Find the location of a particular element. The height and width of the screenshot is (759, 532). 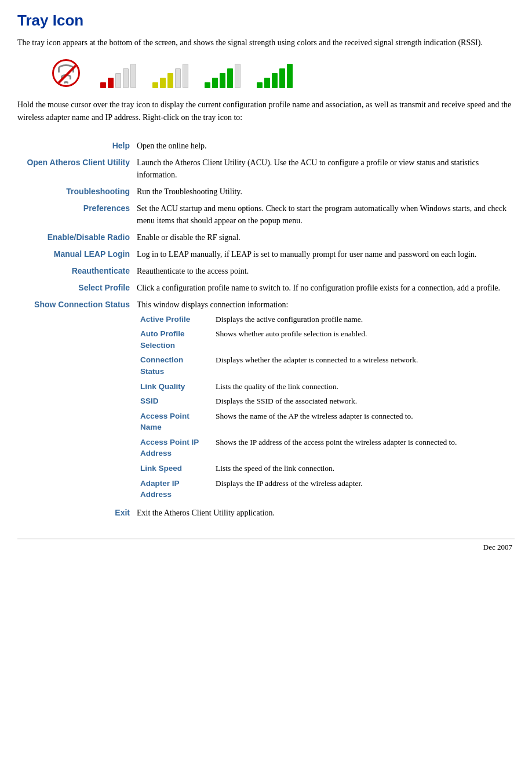

menu-label: Enable/Disable Radio is located at coordinates (75, 238).